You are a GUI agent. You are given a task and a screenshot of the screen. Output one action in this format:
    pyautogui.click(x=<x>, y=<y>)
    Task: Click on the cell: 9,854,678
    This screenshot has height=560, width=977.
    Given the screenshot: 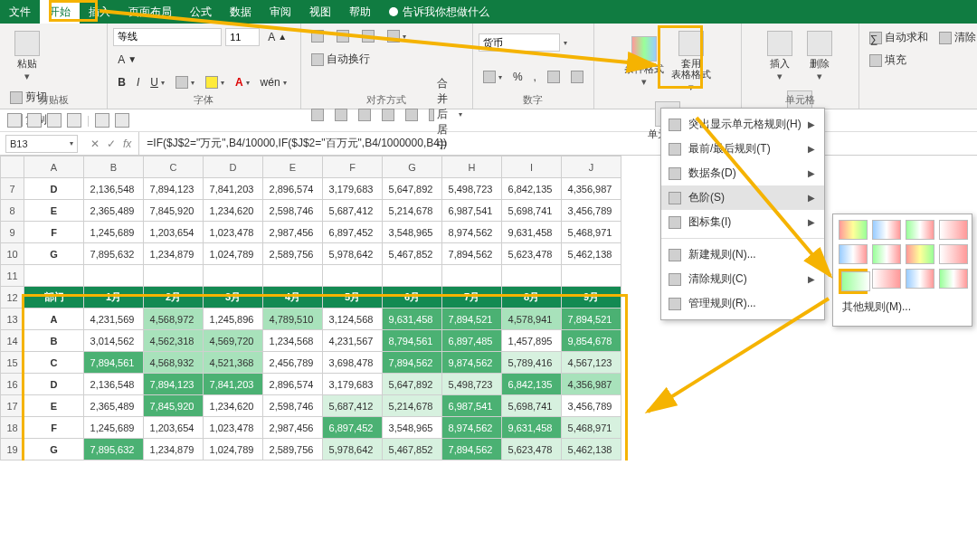 What is the action you would take?
    pyautogui.click(x=592, y=341)
    